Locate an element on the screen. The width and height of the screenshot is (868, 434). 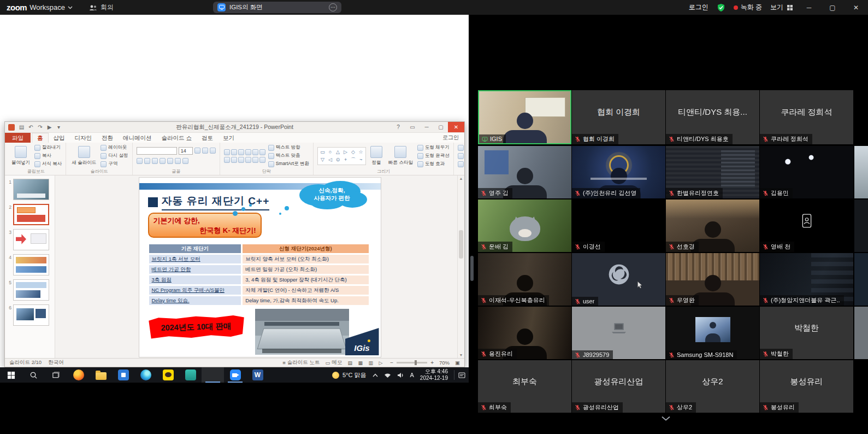
record-dot-icon is located at coordinates (736, 8).